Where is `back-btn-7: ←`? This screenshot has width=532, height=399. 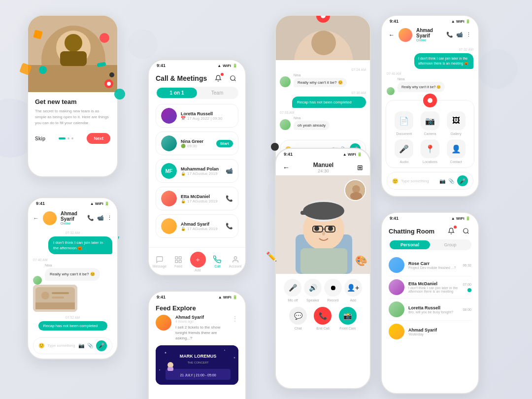
back-btn-7: ← is located at coordinates (392, 35).